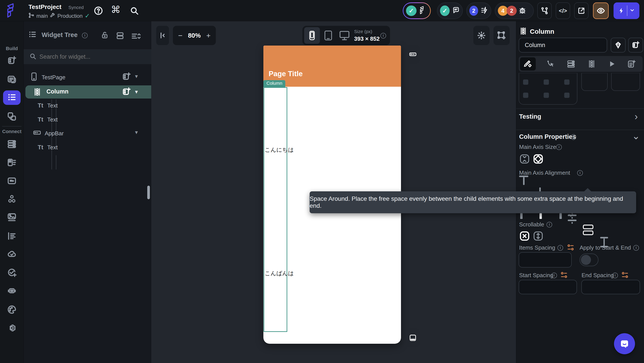  Describe the element at coordinates (42, 16) in the screenshot. I see `branch-name: main` at that location.